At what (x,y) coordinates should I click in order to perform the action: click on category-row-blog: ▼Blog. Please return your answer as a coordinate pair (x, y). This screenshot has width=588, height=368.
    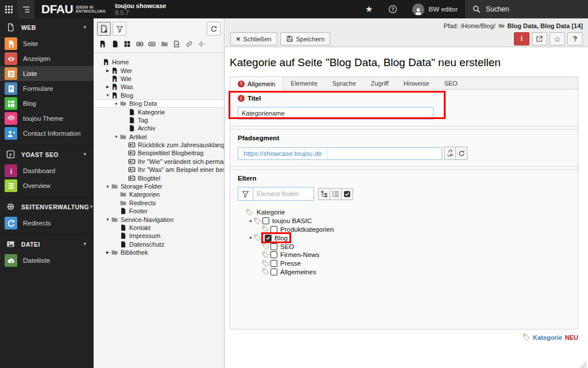
    Looking at the image, I should click on (404, 238).